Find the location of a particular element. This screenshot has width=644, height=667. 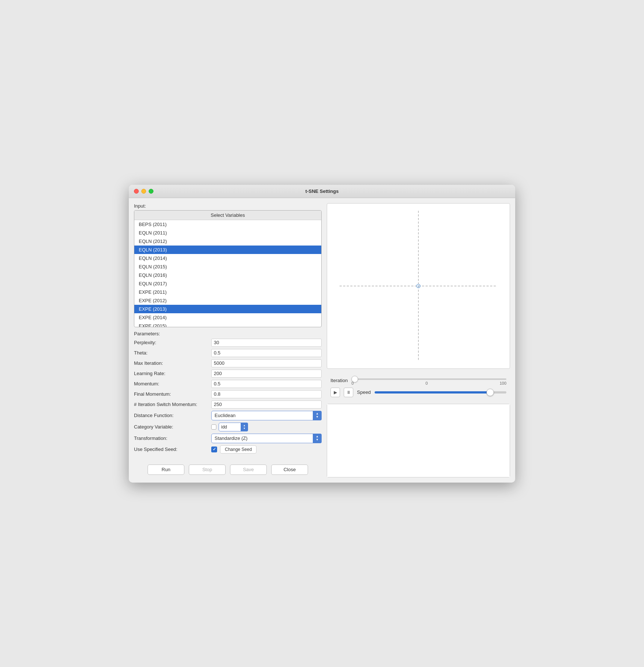

distance-select-wrapper: EuclideanManhattanCosine ▲ ▼ is located at coordinates (266, 416).